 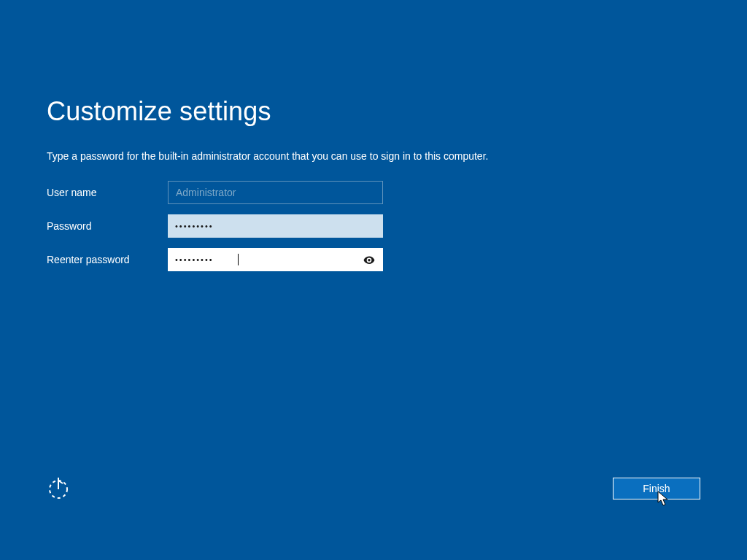 What do you see at coordinates (374, 156) in the screenshot?
I see `page-instruction: Type a password for the built-in adminis…` at bounding box center [374, 156].